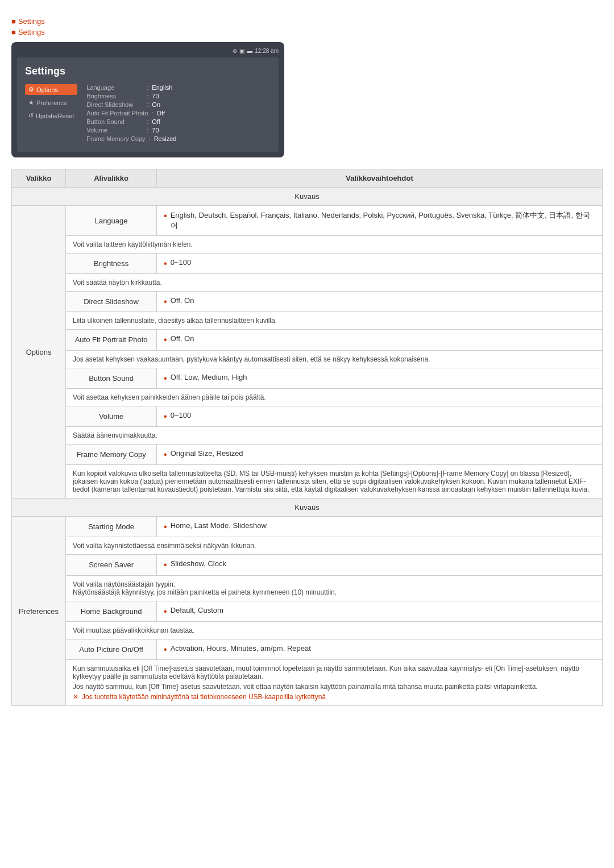 Image resolution: width=614 pixels, height=868 pixels. What do you see at coordinates (307, 283) in the screenshot?
I see `table-row: Voit säätää näytön kirkkautta.` at bounding box center [307, 283].